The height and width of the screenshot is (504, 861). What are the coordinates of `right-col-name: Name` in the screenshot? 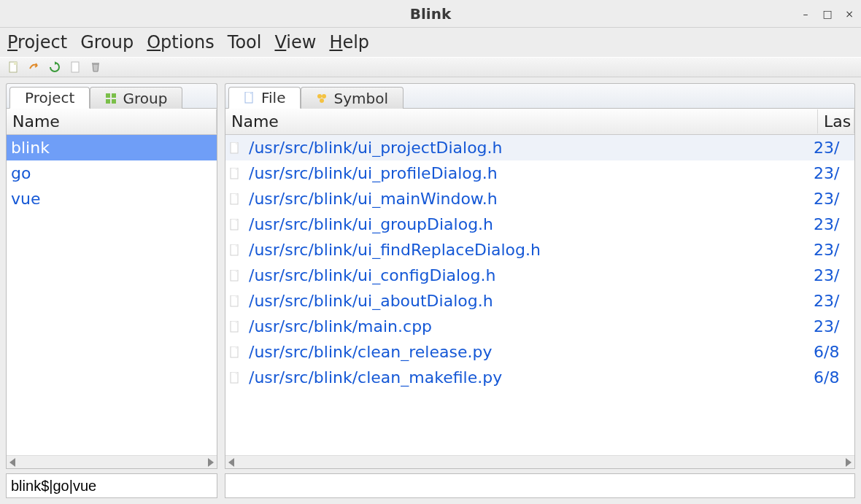 It's located at (522, 121).